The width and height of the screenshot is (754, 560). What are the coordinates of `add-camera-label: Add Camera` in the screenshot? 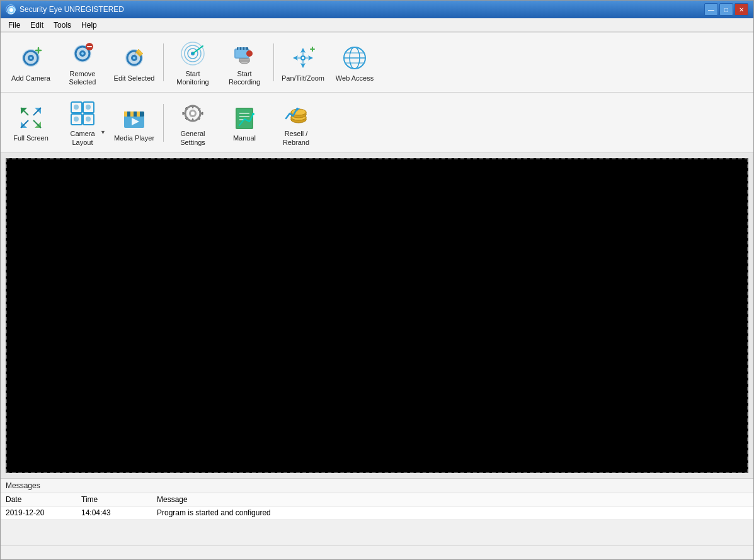 It's located at (31, 78).